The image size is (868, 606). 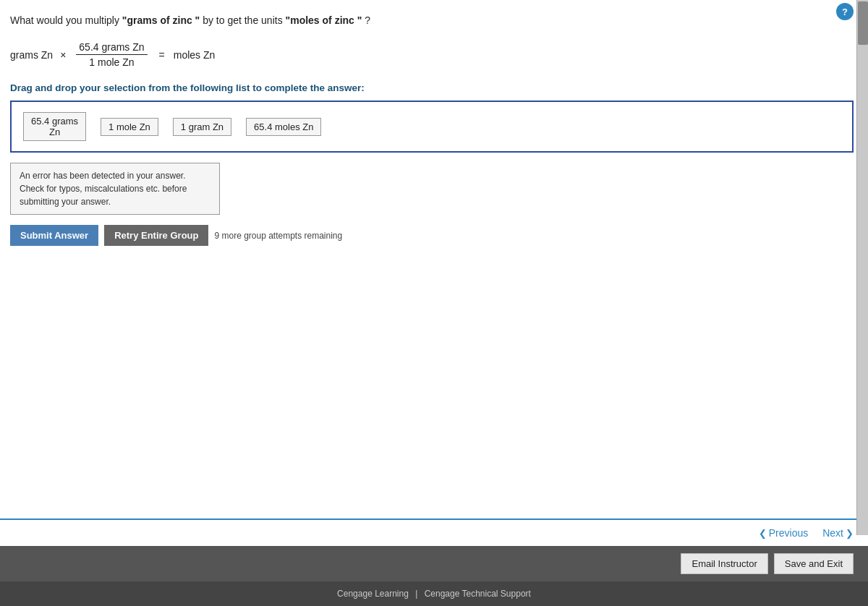 What do you see at coordinates (103, 189) in the screenshot?
I see `error-message: An error has been detected in your answe…` at bounding box center [103, 189].